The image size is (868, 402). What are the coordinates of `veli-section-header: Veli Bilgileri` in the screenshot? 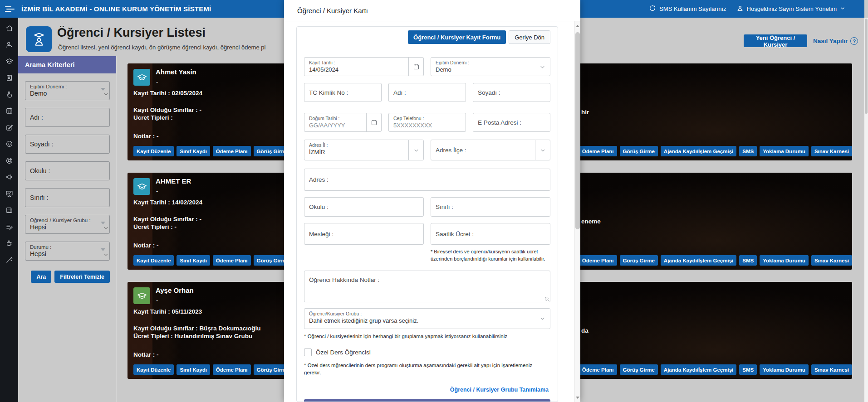 It's located at (427, 401).